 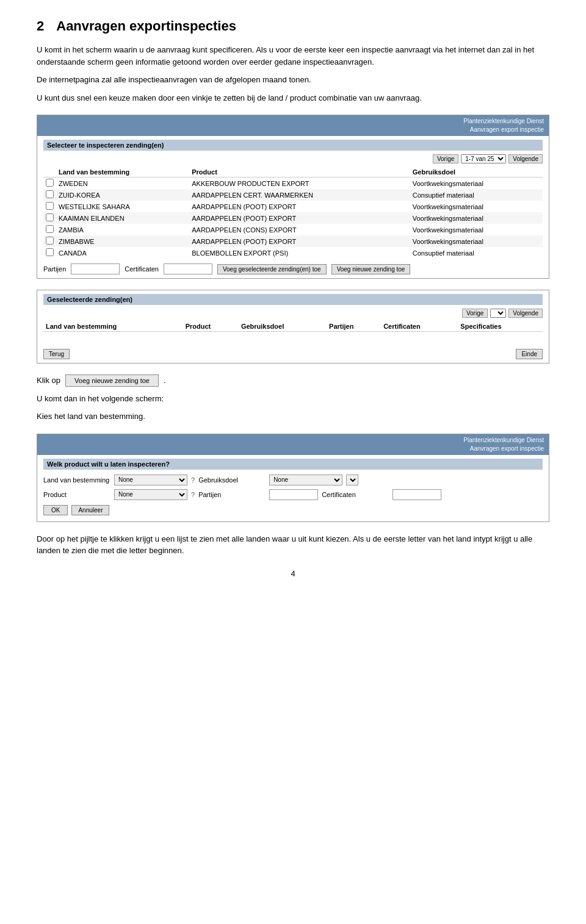 What do you see at coordinates (123, 172) in the screenshot?
I see `col-land: Land van bestemming` at bounding box center [123, 172].